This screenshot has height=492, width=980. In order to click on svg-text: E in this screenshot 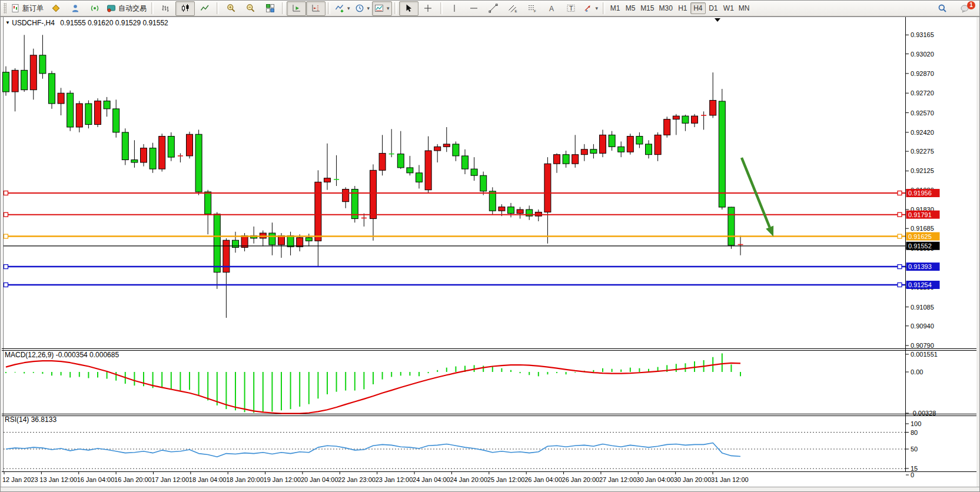, I will do `click(516, 11)`.